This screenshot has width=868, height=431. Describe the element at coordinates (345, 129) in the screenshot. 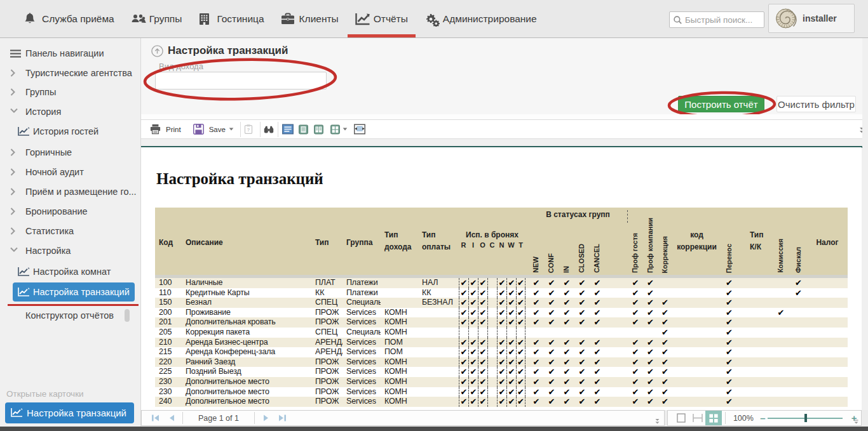

I see `view-mode-caret-icon` at that location.